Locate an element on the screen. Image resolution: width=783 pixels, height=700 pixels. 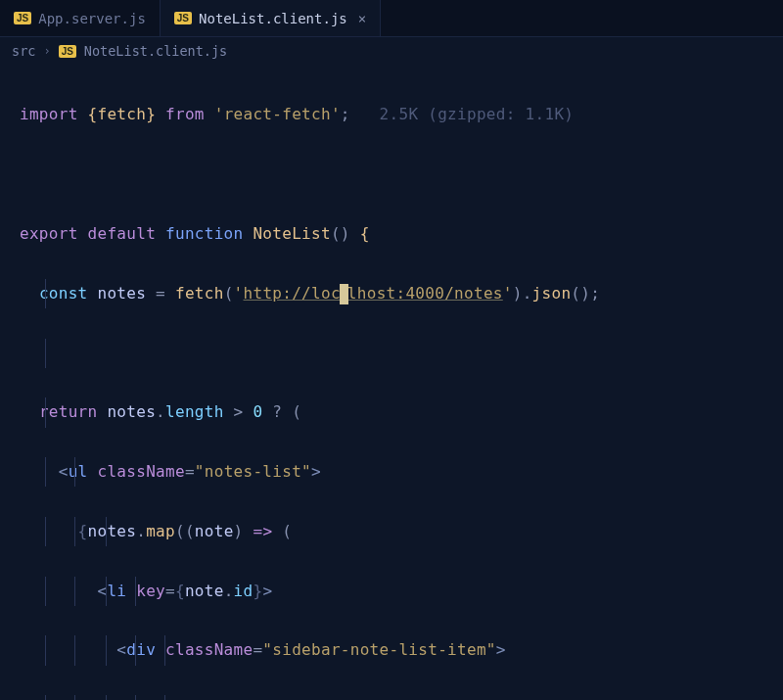
tab-app-server: JS App.server.js is located at coordinates (80, 18).